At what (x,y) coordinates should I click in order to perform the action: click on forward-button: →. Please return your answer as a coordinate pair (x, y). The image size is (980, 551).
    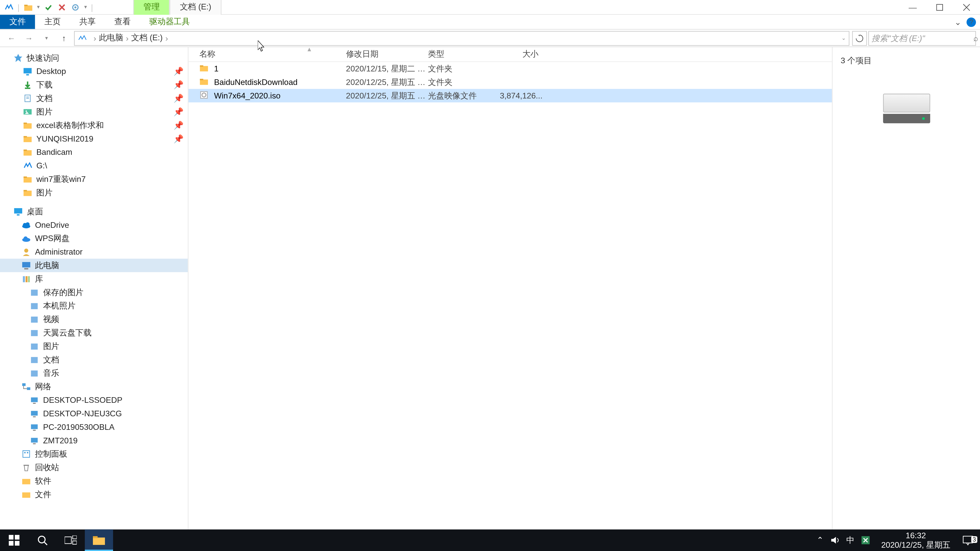
    Looking at the image, I should click on (29, 38).